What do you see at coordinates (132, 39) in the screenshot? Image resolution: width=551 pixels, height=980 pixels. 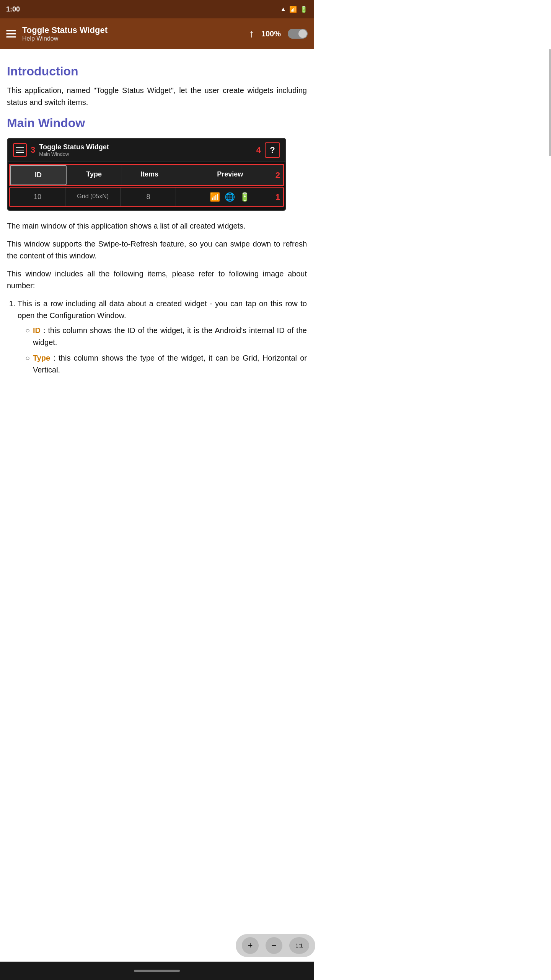 I see `app-subtitle: Help Window` at bounding box center [132, 39].